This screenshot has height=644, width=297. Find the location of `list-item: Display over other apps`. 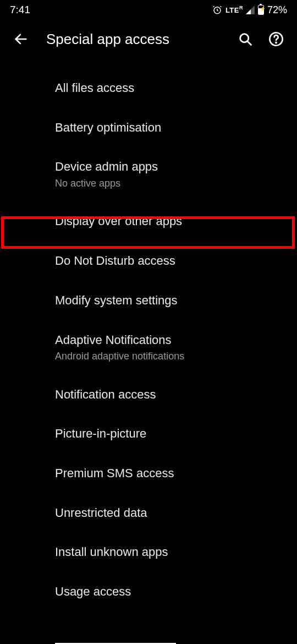

list-item: Display over other apps is located at coordinates (148, 221).